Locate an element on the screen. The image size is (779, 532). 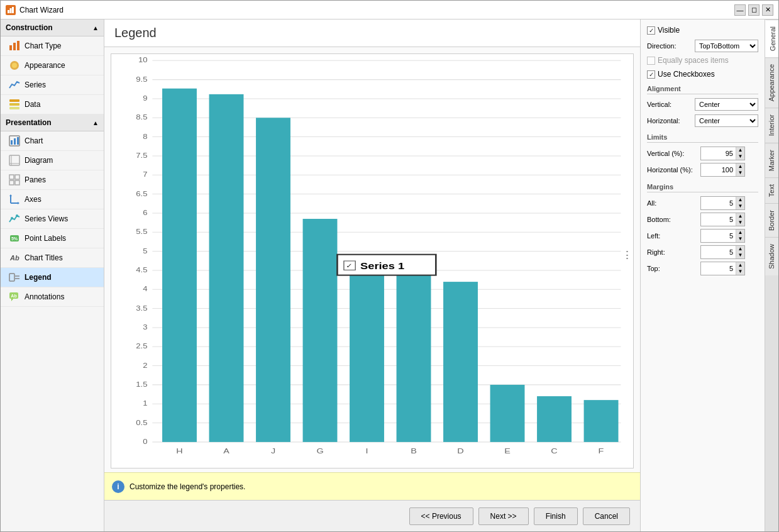
tab-marker: Marker is located at coordinates (772, 160).